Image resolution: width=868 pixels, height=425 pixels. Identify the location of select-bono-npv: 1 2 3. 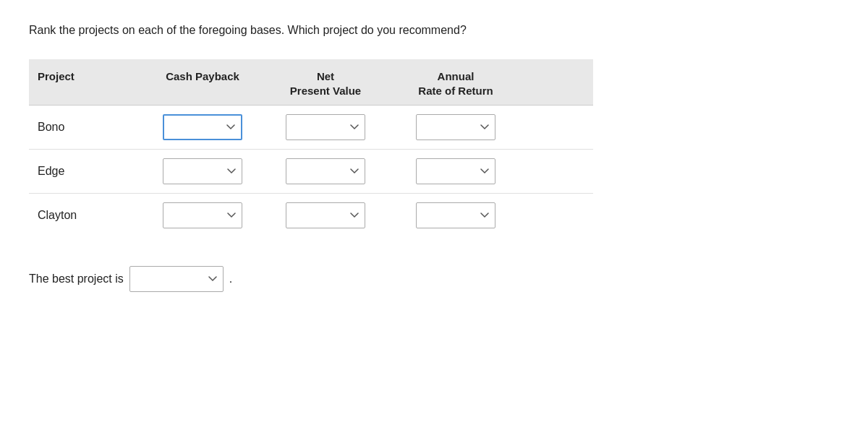
(326, 127).